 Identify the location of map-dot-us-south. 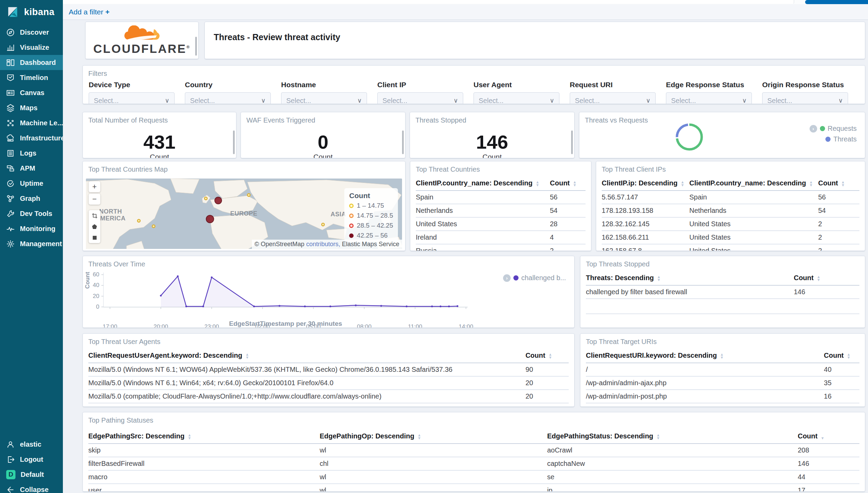
(154, 226).